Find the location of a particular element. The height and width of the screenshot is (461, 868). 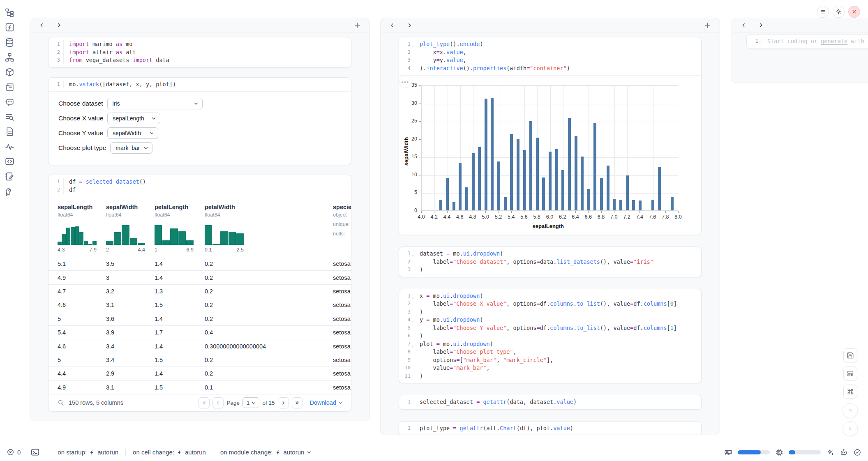

code-line: x = mo.ui.dropdown( is located at coordinates (449, 296).